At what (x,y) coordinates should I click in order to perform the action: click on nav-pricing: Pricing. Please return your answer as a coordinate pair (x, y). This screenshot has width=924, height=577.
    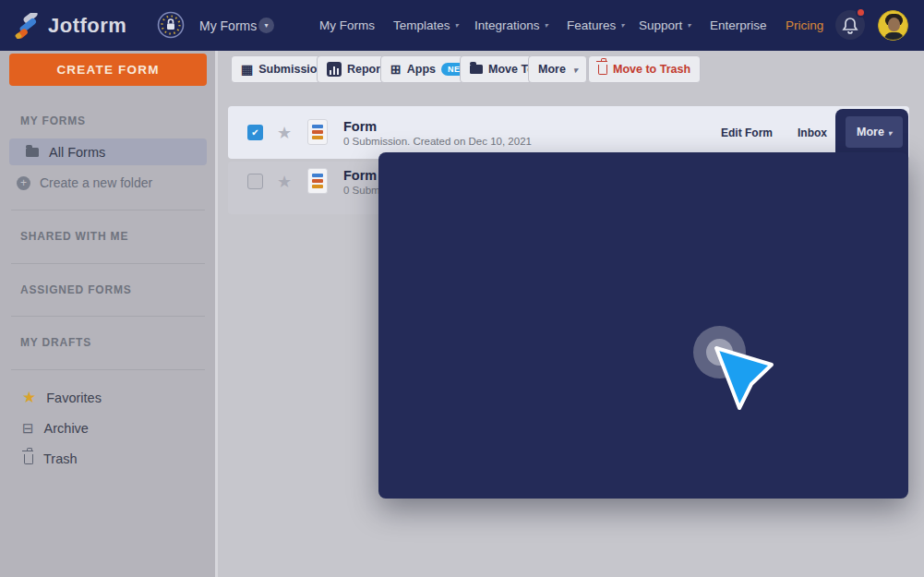
    Looking at the image, I should click on (805, 26).